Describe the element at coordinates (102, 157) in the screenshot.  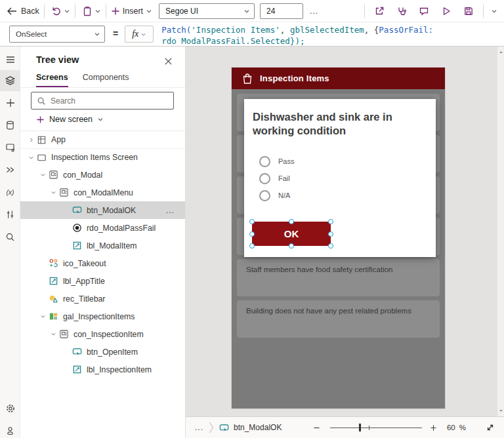
I see `tree-item-inspection-items-screen: Inspection Items Screen` at that location.